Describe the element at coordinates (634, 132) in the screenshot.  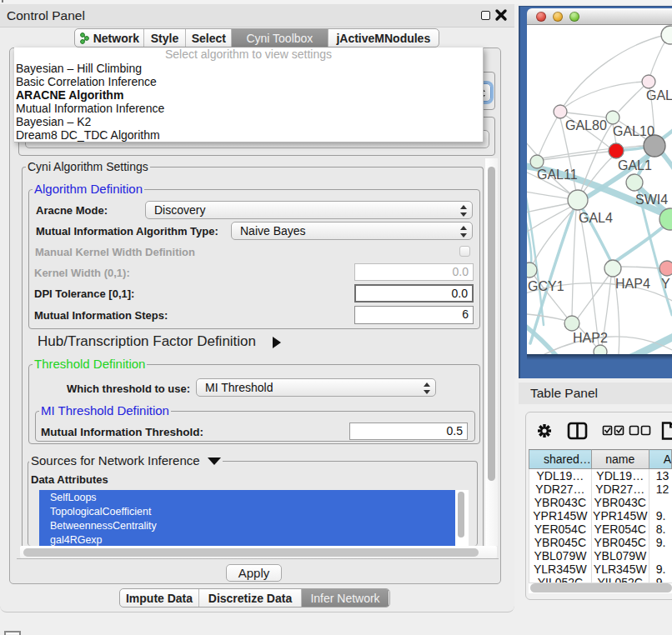
I see `svg-text: GAL10` at that location.